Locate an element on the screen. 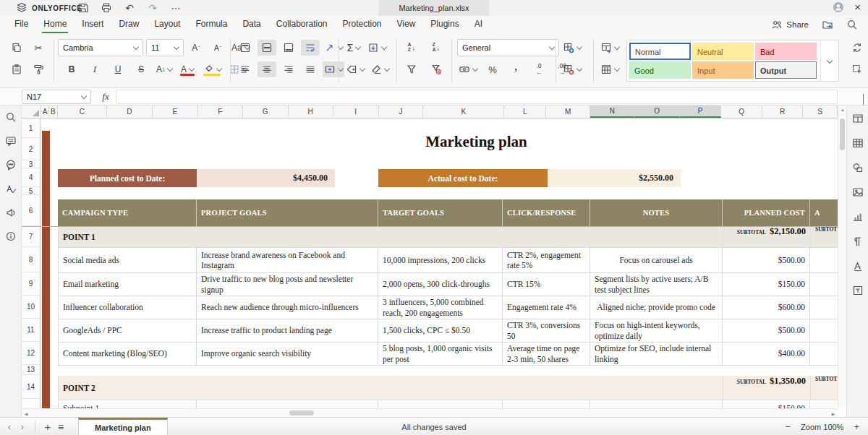 The image size is (868, 435). strikethrough-button: S is located at coordinates (141, 69).